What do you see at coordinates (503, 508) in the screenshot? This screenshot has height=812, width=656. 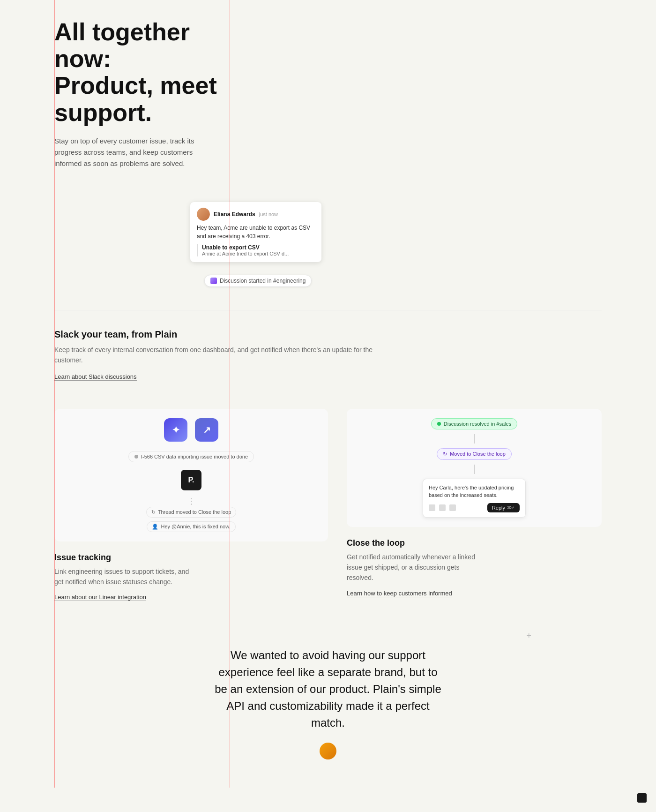 I see `reply-button: Reply ⌘↵` at bounding box center [503, 508].